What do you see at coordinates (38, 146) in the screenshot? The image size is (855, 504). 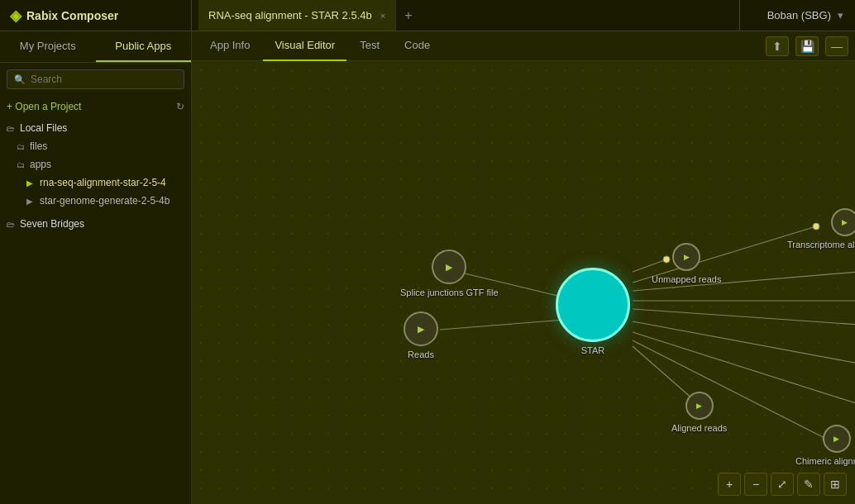 I see `tree-label: files` at bounding box center [38, 146].